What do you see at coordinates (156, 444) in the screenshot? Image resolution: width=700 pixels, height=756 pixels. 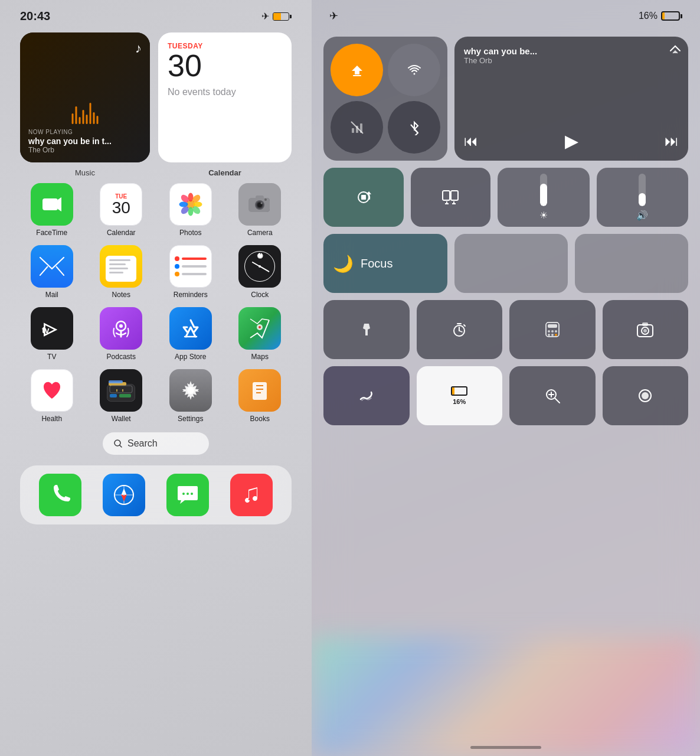 I see `search-bar: Search` at bounding box center [156, 444].